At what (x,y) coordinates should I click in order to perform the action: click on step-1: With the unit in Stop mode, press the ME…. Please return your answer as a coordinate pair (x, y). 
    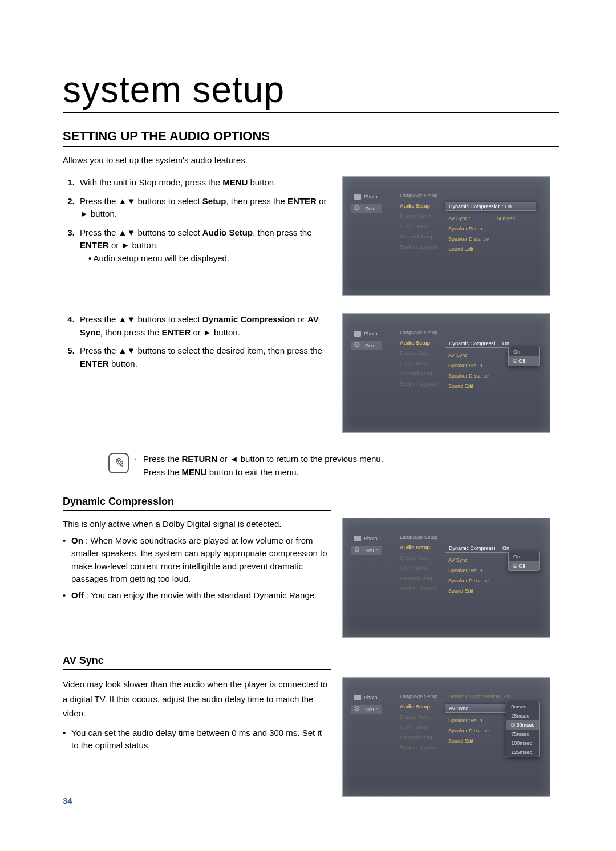
    Looking at the image, I should click on (204, 183).